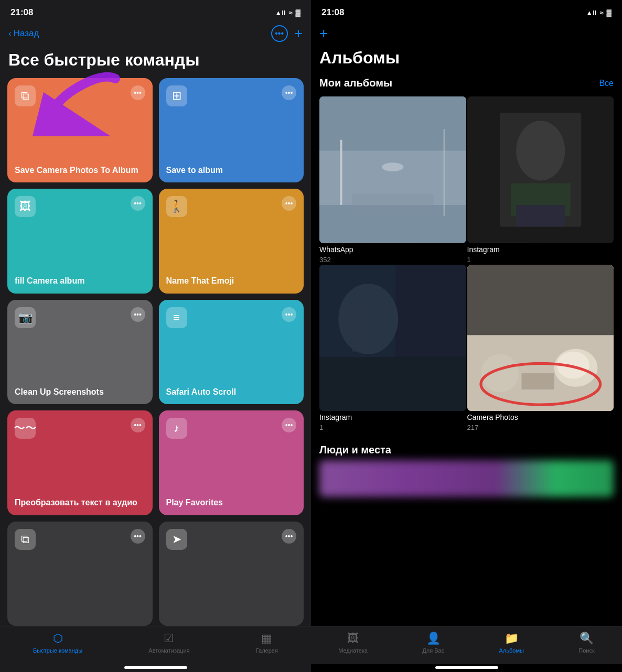  I want to click on search-tab-icon: 🔍, so click(586, 638).